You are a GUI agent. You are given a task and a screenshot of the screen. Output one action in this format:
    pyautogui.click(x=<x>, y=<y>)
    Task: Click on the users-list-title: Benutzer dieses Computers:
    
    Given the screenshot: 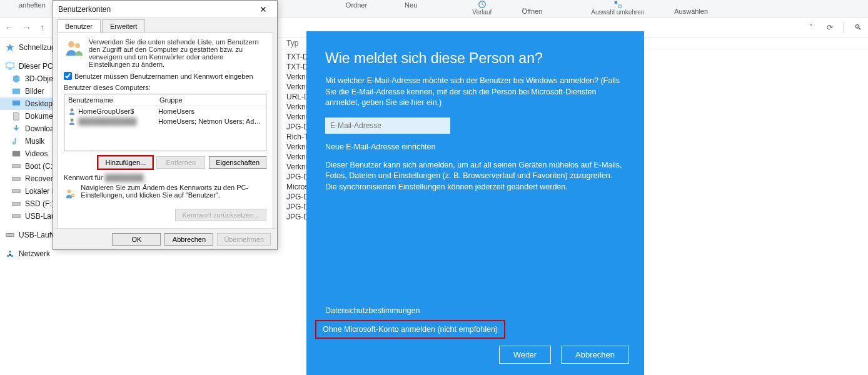 What is the action you would take?
    pyautogui.click(x=165, y=88)
    